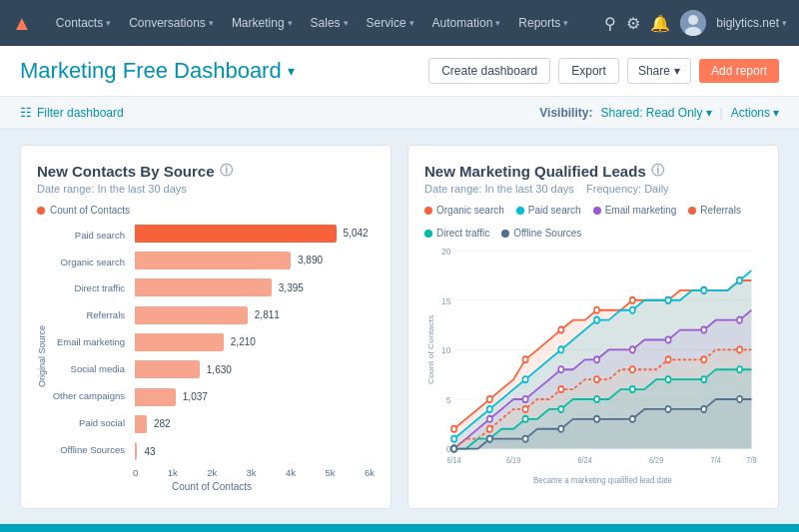  Describe the element at coordinates (172, 23) in the screenshot. I see `nav-item-conversations: Conversations ▾` at that location.